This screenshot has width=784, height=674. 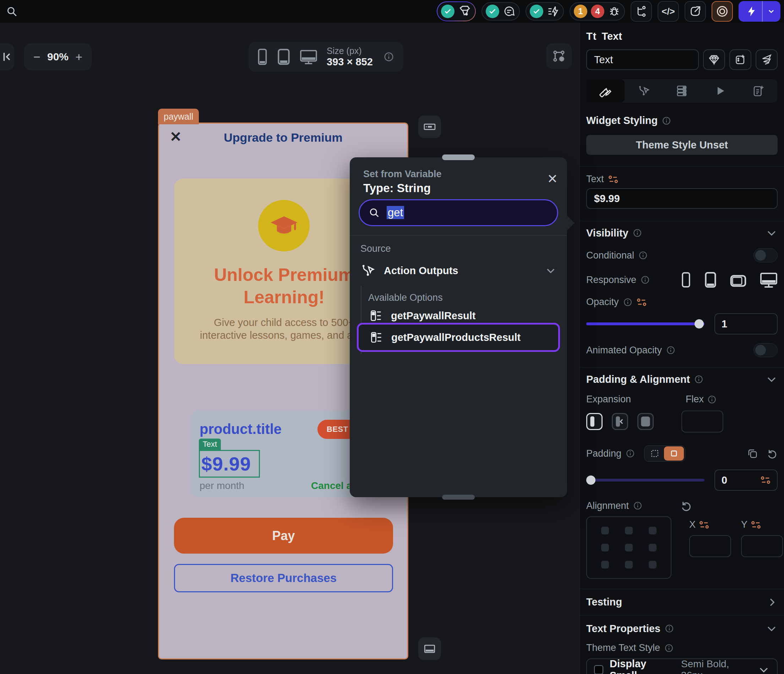 I want to click on zoom-in-button: +, so click(x=79, y=57).